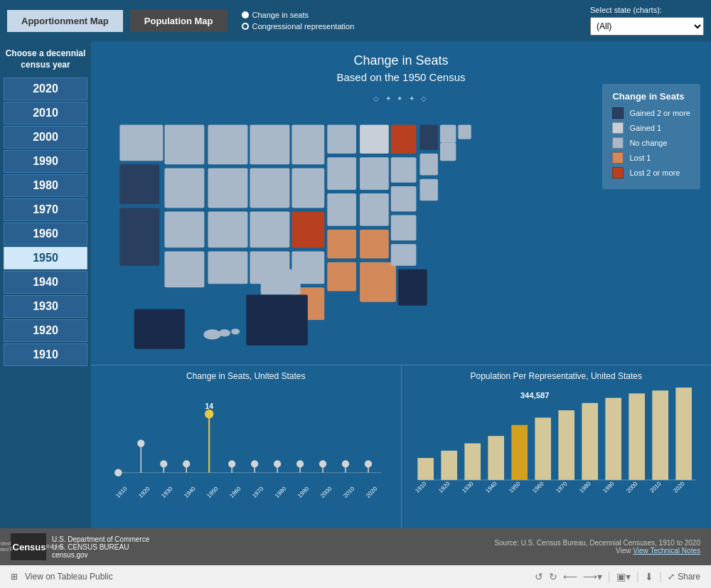  Describe the element at coordinates (648, 143) in the screenshot. I see `legend-label-nochange: No change` at that location.